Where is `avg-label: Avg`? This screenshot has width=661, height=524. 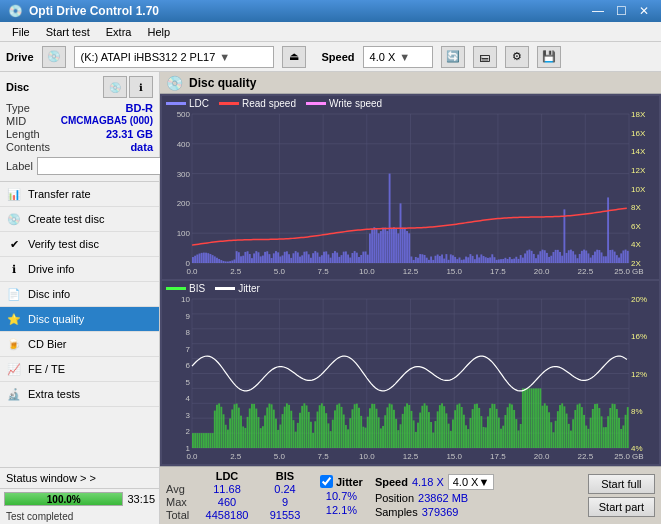 avg-label: Avg is located at coordinates (180, 489).